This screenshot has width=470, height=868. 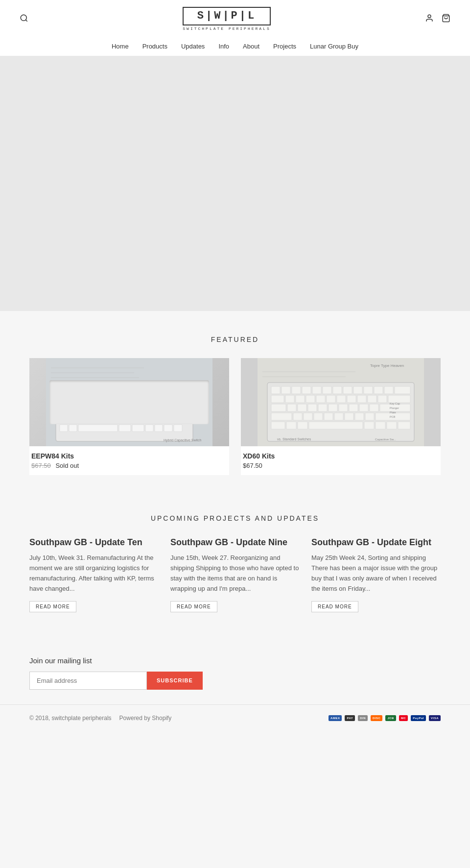 What do you see at coordinates (24, 19) in the screenshot?
I see `header-left-icons` at bounding box center [24, 19].